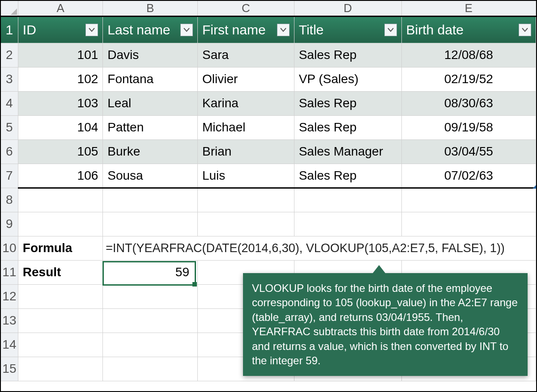 The height and width of the screenshot is (392, 537). What do you see at coordinates (150, 127) in the screenshot?
I see `cell-last: Patten` at bounding box center [150, 127].